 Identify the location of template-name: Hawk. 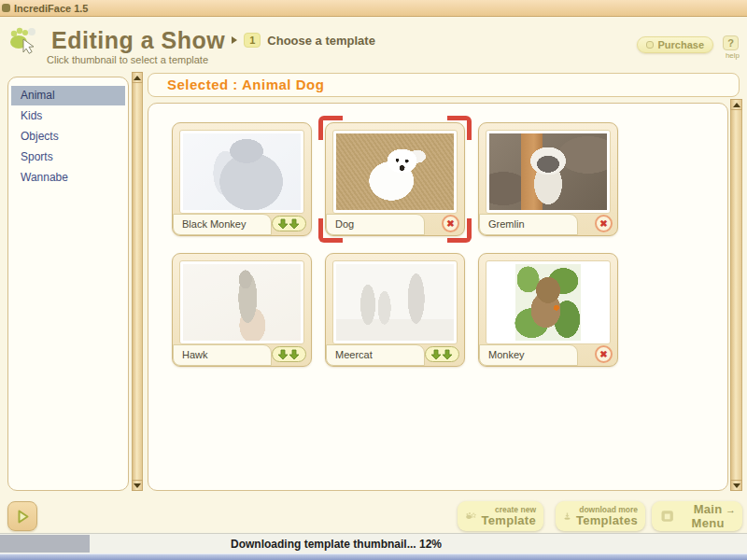
(222, 355).